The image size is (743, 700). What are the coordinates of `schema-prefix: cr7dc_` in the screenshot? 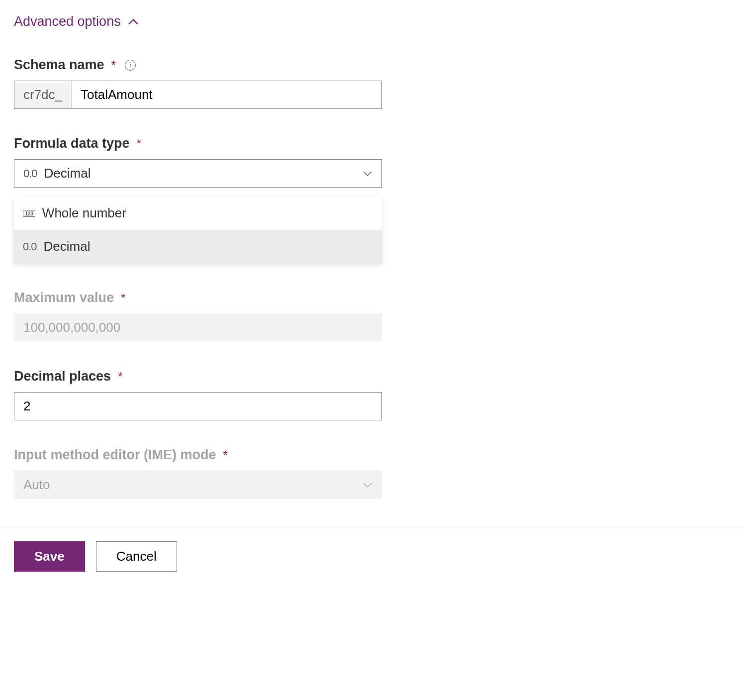 It's located at (43, 95).